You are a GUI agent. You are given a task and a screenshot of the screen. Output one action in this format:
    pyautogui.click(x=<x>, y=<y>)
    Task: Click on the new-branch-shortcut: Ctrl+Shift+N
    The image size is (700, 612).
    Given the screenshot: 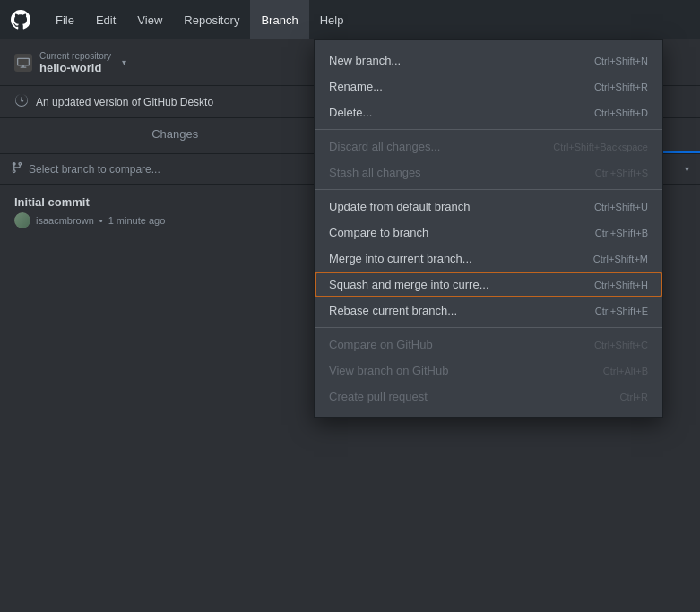 What is the action you would take?
    pyautogui.click(x=621, y=61)
    